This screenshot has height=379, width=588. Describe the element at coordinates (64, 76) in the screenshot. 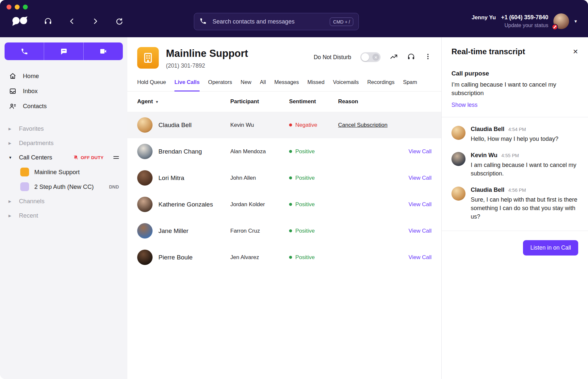

I see `sidebar-item-home: Home` at that location.